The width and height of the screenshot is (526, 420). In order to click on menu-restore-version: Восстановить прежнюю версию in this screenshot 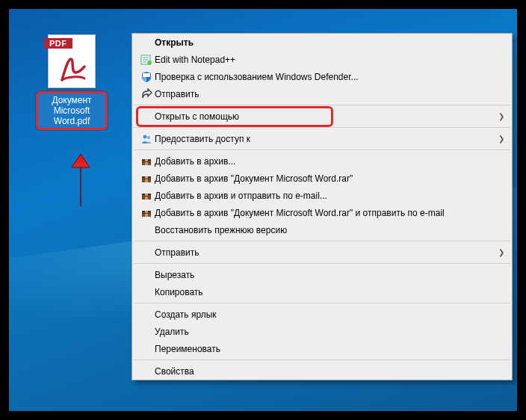, I will do `click(322, 230)`.